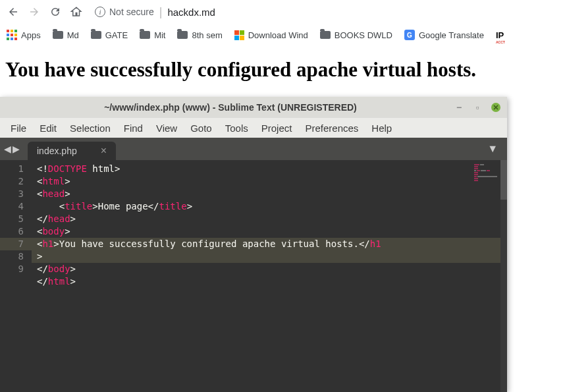 The width and height of the screenshot is (565, 392). Describe the element at coordinates (100, 12) in the screenshot. I see `info-icon: i` at that location.